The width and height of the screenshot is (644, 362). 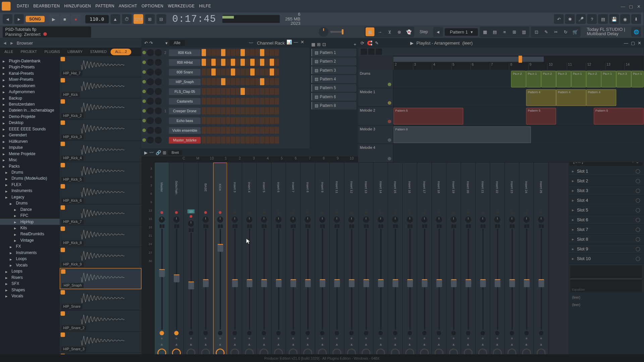 I want to click on menu-optionen: OPTIONEN, so click(x=152, y=6).